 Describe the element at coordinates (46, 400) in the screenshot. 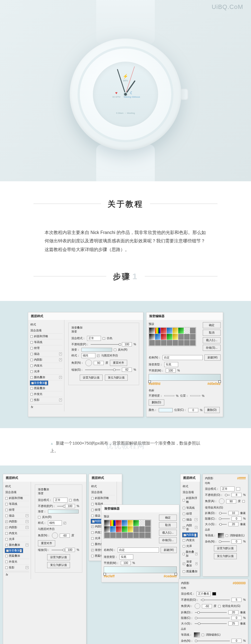

I see `drop-shadow-row: 投影+` at that location.